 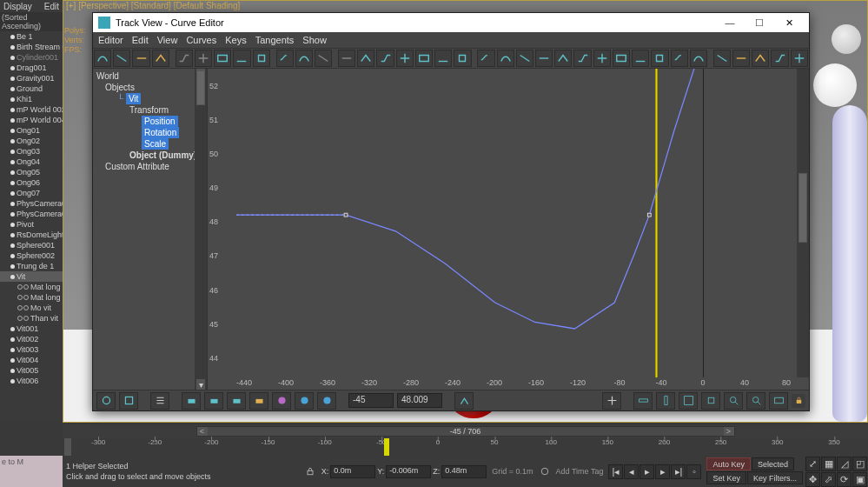 What do you see at coordinates (829, 480) in the screenshot?
I see `nav-walk-icon: ⬀` at bounding box center [829, 480].